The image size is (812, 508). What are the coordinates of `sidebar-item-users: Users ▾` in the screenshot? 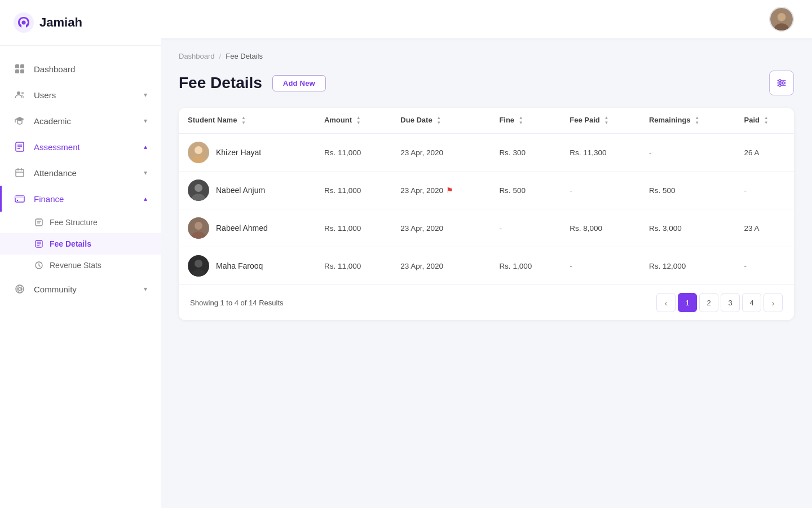 It's located at (80, 95).